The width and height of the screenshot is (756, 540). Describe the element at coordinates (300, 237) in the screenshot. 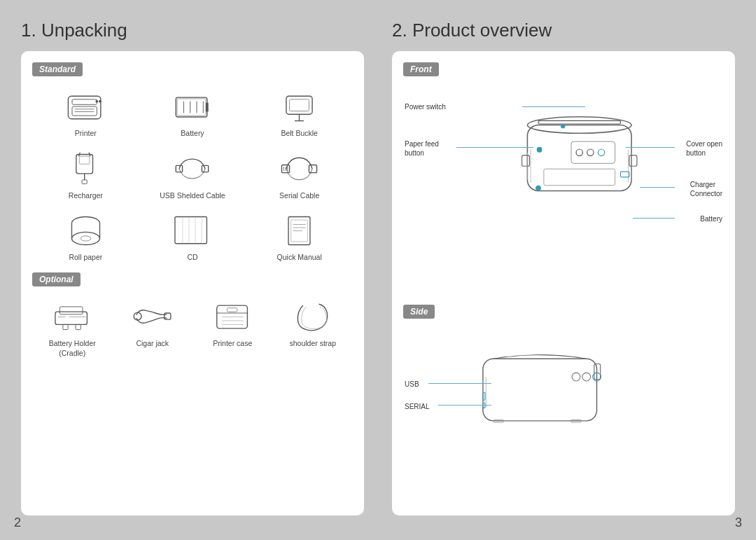

I see `list-item: Quick Manual` at that location.